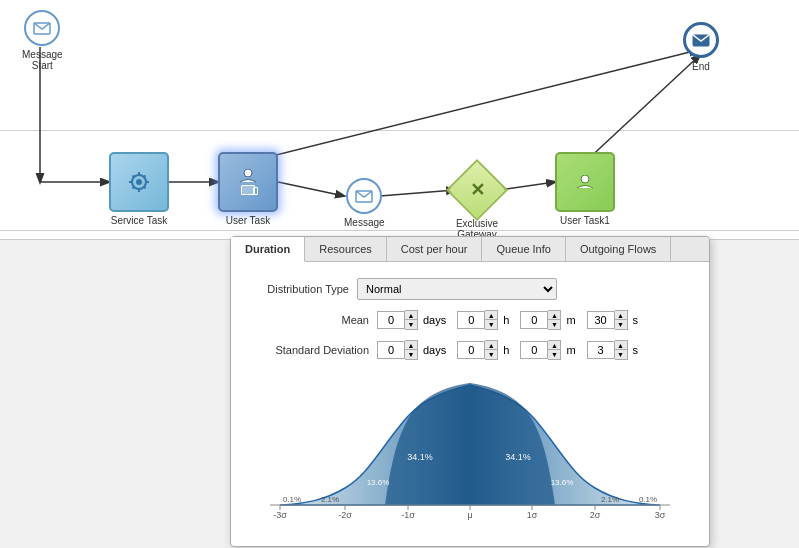 The image size is (799, 548). What do you see at coordinates (42, 60) in the screenshot?
I see `msg-start-label: Message Start` at bounding box center [42, 60].